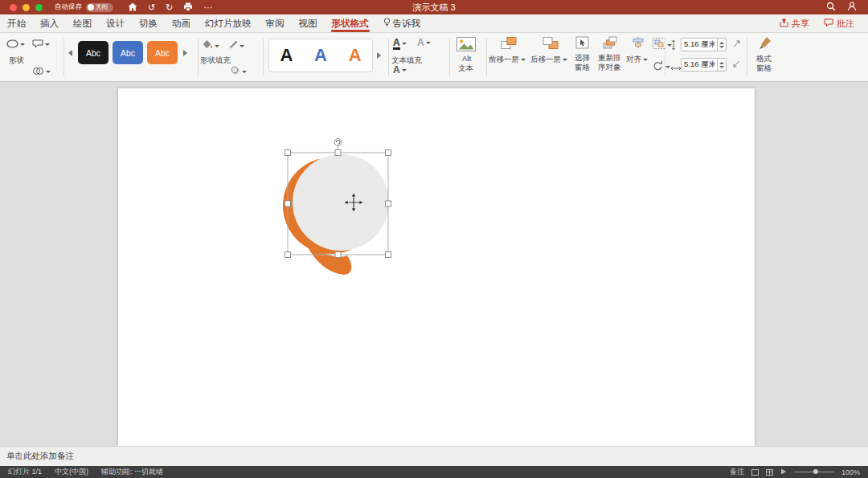 Image resolution: width=868 pixels, height=478 pixels. What do you see at coordinates (350, 23) in the screenshot?
I see `tab-shape-format: 形状格式` at bounding box center [350, 23].